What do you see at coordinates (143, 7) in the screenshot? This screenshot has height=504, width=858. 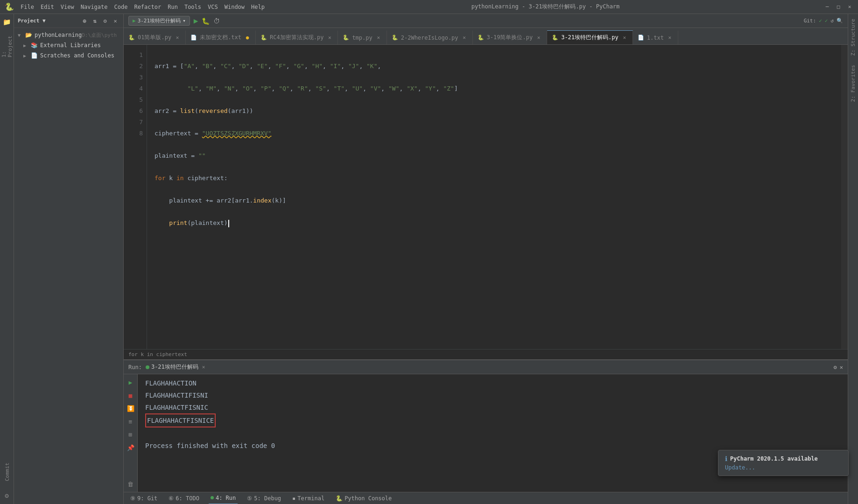 I see `menu-bar: File Edit View Navigate Code Refactor Ru…` at bounding box center [143, 7].